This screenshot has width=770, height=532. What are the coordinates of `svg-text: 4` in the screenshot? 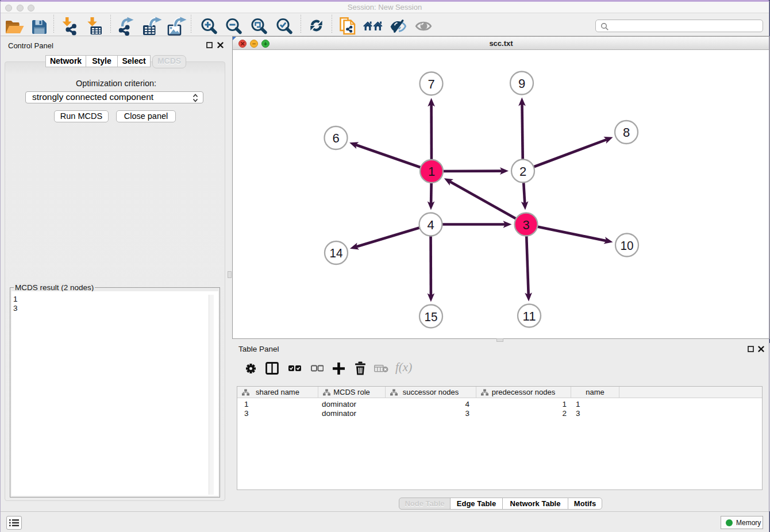 It's located at (430, 225).